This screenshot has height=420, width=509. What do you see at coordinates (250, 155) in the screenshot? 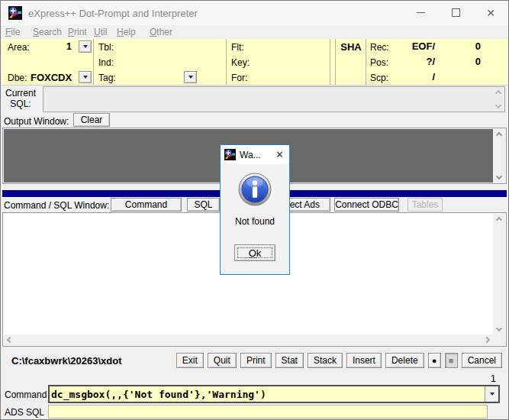
I see `dialog-title: Wa...` at bounding box center [250, 155].